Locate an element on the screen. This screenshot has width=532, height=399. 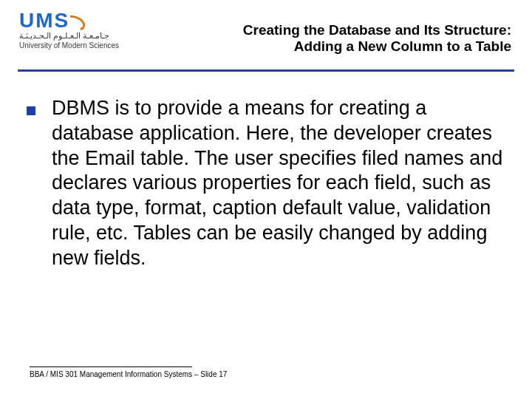
square-bullet-icon is located at coordinates (31, 111).